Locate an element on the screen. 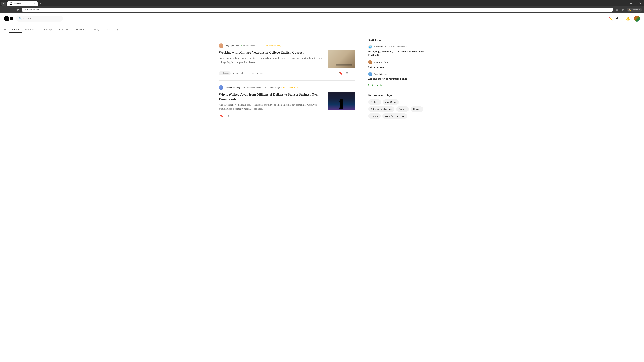 This screenshot has height=362, width=644. logo-small-circle is located at coordinates (12, 18).